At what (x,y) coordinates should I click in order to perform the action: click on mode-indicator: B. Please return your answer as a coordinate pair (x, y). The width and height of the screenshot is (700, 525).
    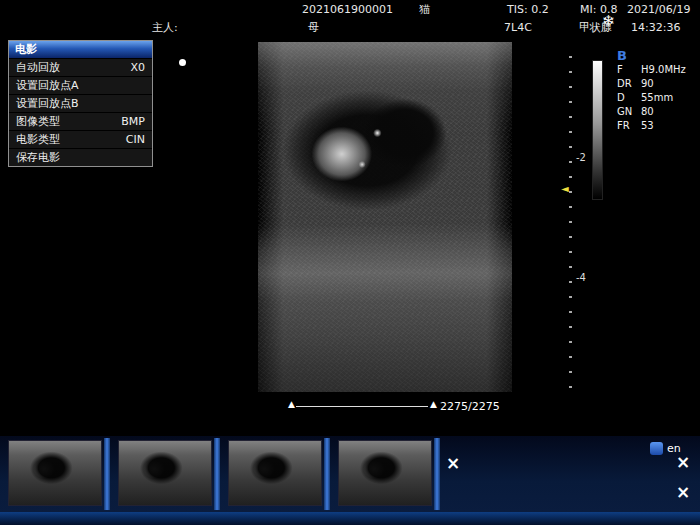
    Looking at the image, I should click on (622, 56).